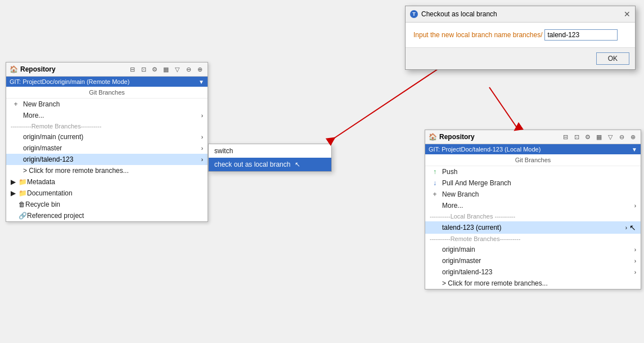 The image size is (644, 343). Describe the element at coordinates (636, 206) in the screenshot. I see `right-more-arrow: ›` at that location.